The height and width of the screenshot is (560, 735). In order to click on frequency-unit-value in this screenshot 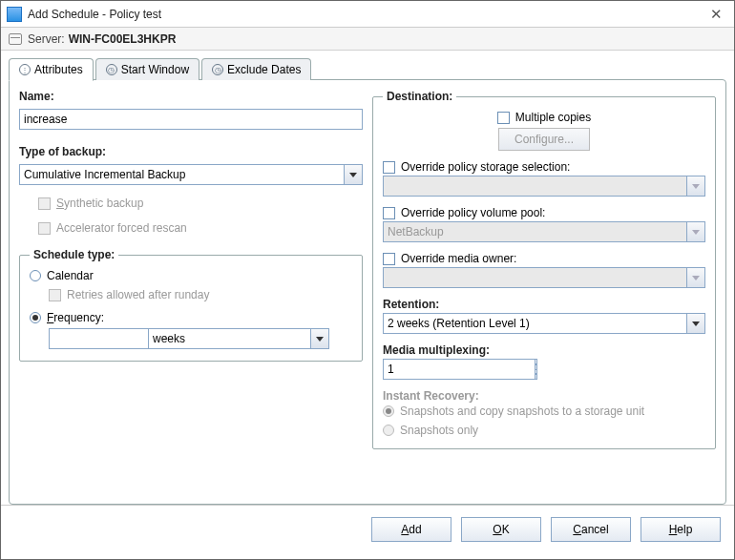, I will do `click(229, 339)`.